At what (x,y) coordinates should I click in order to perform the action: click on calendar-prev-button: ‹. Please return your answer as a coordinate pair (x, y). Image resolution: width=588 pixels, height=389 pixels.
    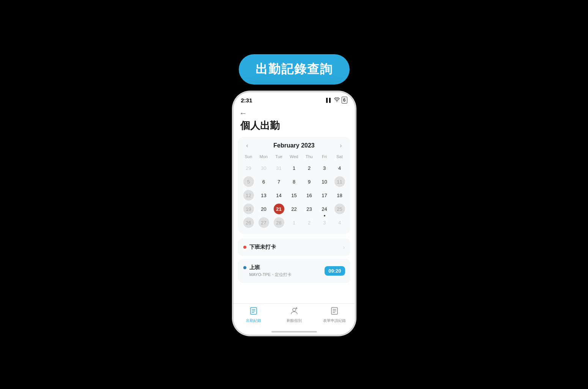
    Looking at the image, I should click on (247, 146).